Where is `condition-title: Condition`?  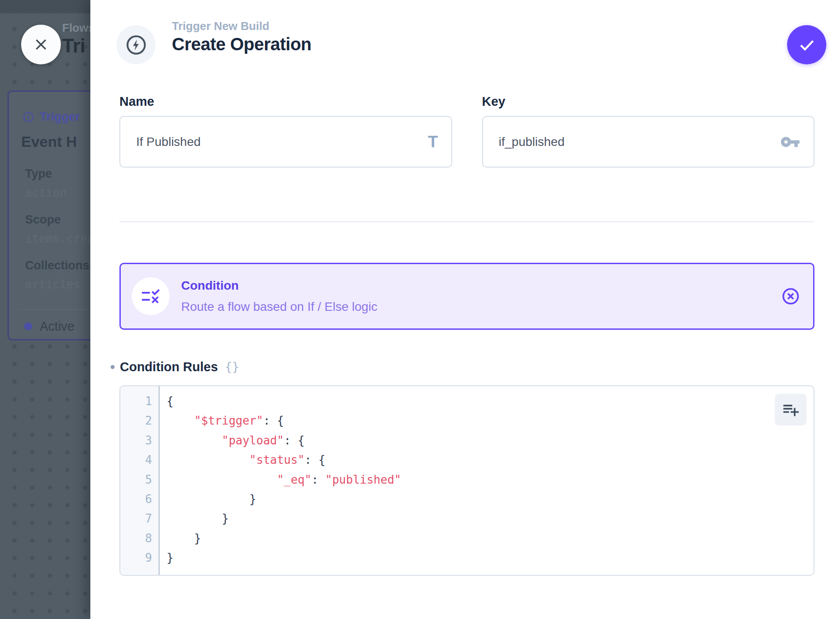
condition-title: Condition is located at coordinates (279, 286).